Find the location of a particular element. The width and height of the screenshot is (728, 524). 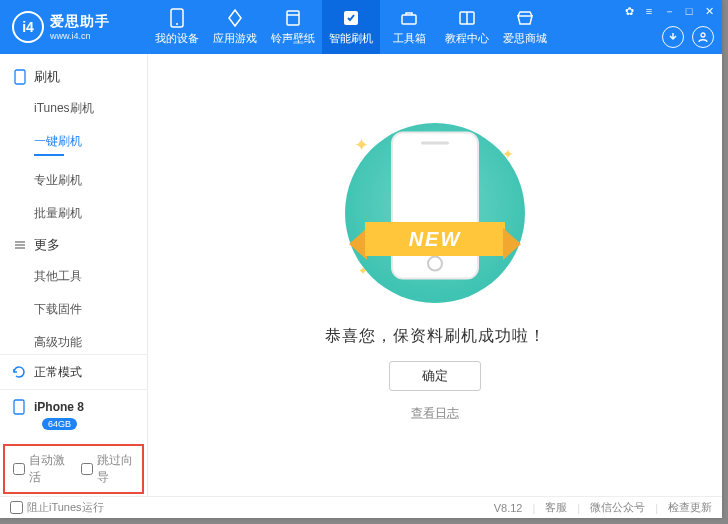

window-controls: ✿ ≡ － □ ✕ is located at coordinates (669, 11).